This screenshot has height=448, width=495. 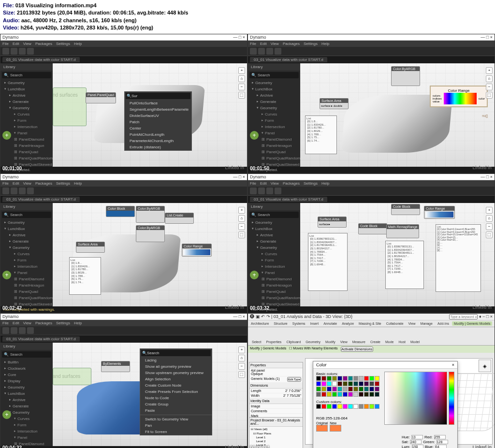 What do you see at coordinates (417, 437) in the screenshot?
I see `hue-input` at bounding box center [417, 437].